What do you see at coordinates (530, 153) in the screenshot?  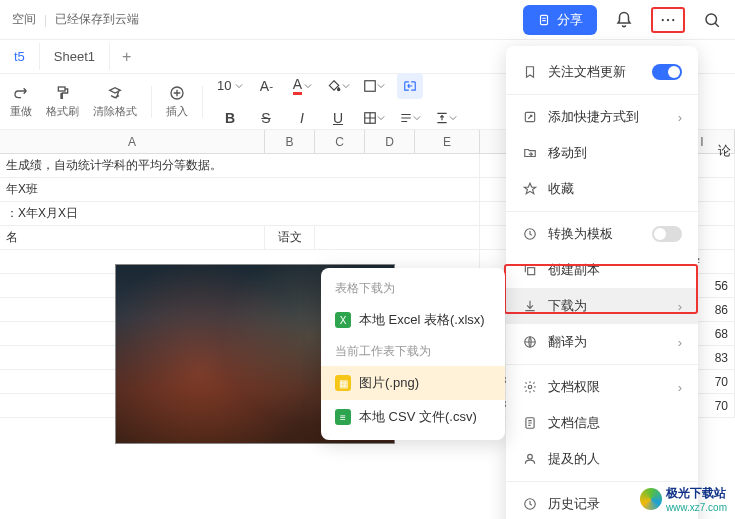 I see `move-icon` at bounding box center [530, 153].